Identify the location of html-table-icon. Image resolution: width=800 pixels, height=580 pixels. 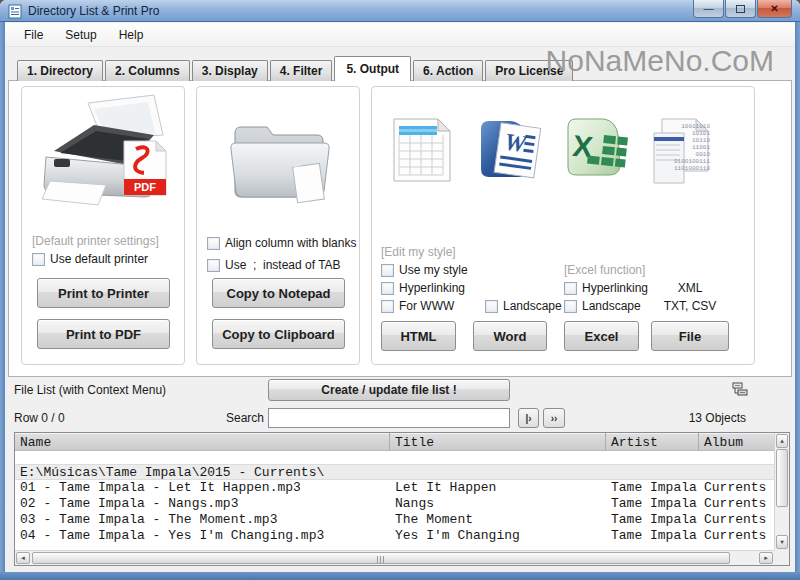
(421, 152).